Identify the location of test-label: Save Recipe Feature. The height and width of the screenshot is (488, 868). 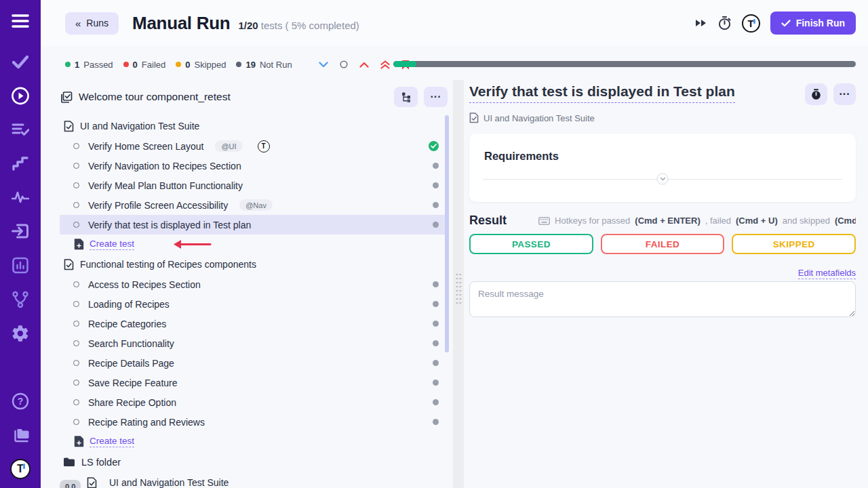
(133, 383).